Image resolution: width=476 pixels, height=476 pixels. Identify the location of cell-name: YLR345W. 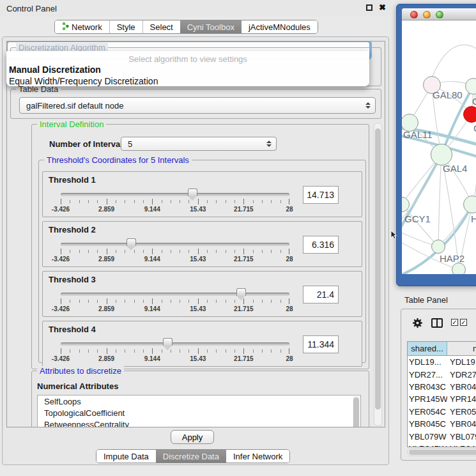
(461, 446).